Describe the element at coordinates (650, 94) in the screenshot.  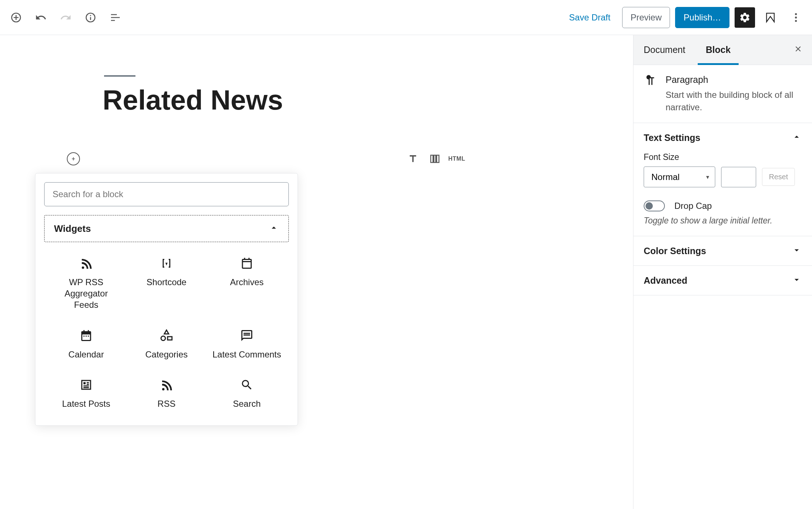
I see `paragraph-block-icon` at that location.